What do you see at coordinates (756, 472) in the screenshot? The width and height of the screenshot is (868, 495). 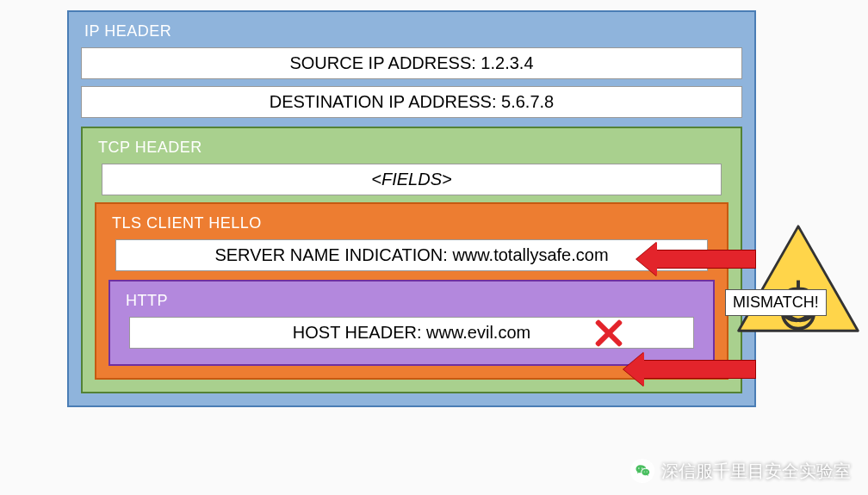 I see `watermark-text: 深信服千里目安全实验室` at bounding box center [756, 472].